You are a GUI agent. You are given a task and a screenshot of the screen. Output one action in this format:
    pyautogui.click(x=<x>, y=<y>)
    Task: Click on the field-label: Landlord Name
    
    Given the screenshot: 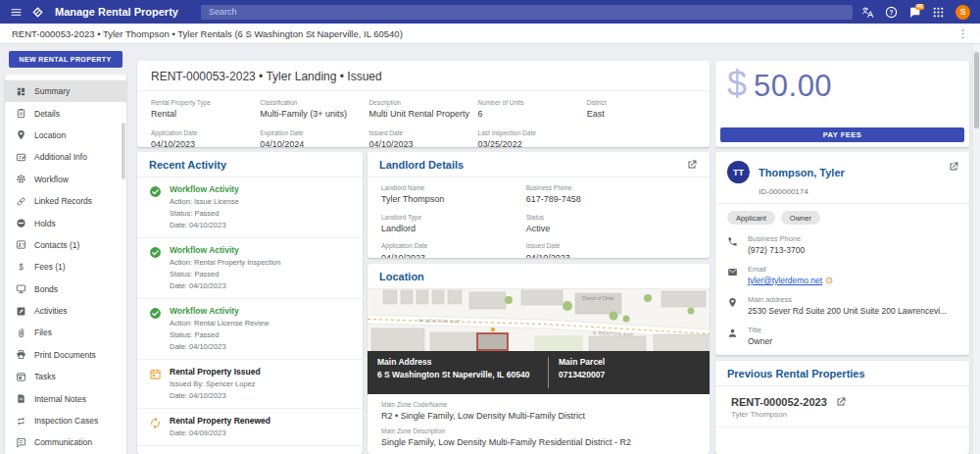 What is the action you would take?
    pyautogui.click(x=454, y=188)
    